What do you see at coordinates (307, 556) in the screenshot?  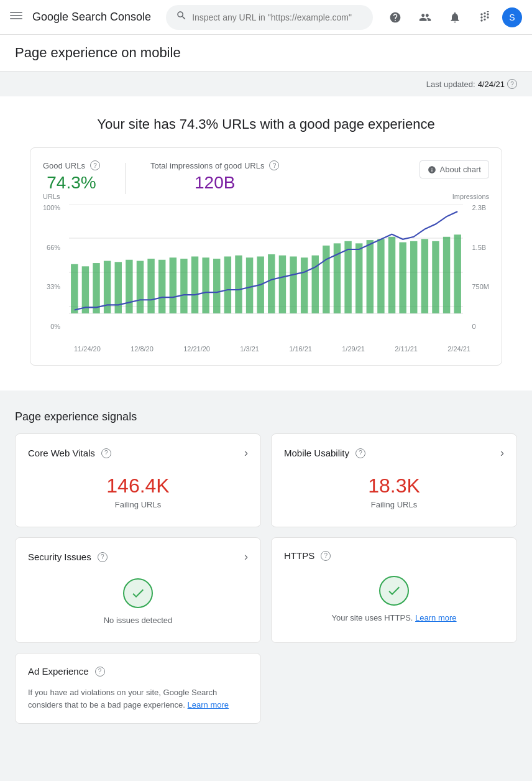 I see `card-https-title: HTTPS ?` at bounding box center [307, 556].